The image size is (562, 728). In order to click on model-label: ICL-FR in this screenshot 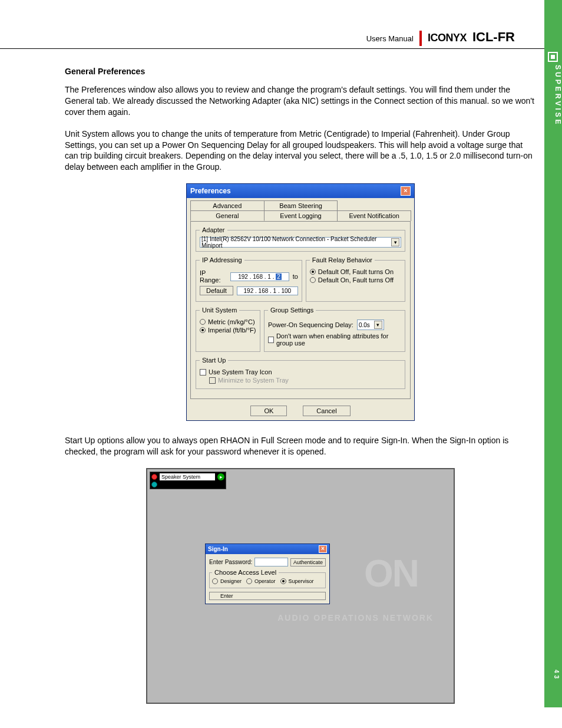, I will do `click(494, 37)`.